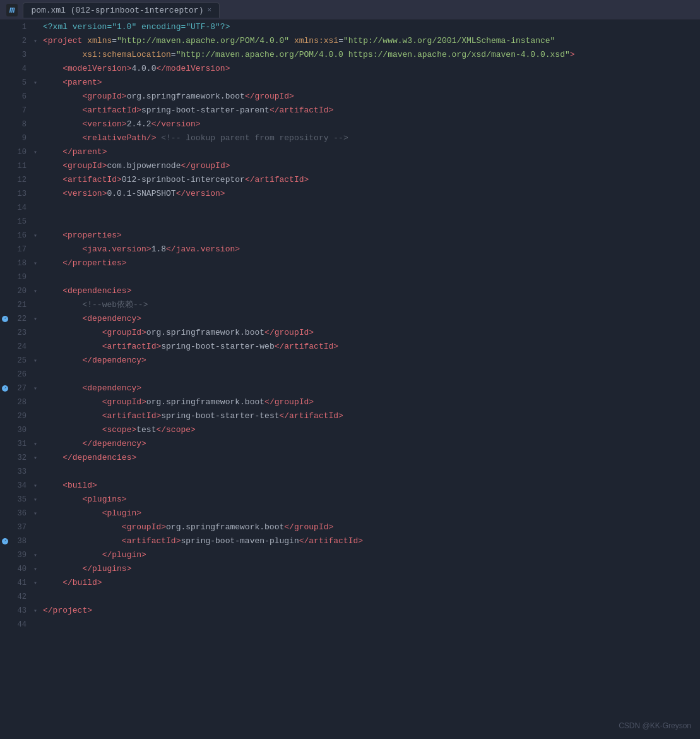  Describe the element at coordinates (371, 180) in the screenshot. I see `code-line: <artifactId>012-sprinboot-interceptor</a…` at that location.